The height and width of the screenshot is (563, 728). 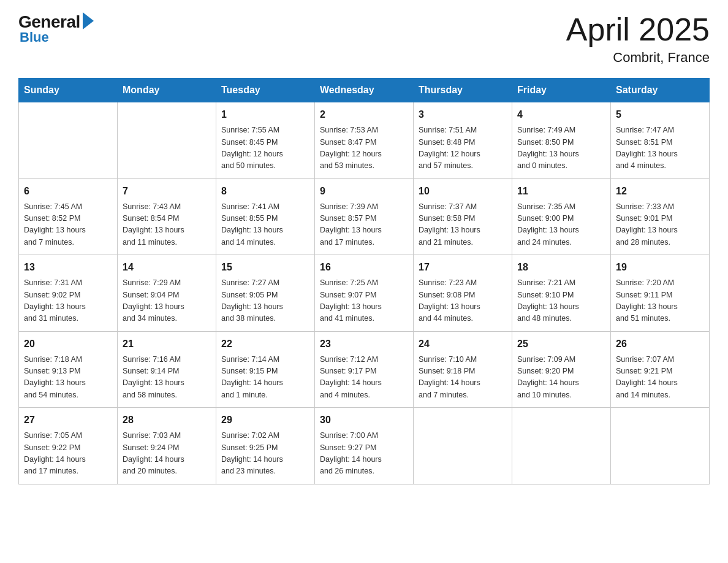 I want to click on calendar-cell: 8Sunrise: 7:41 AM Sunset: 8:55 PM Daylig…, so click(x=266, y=217).